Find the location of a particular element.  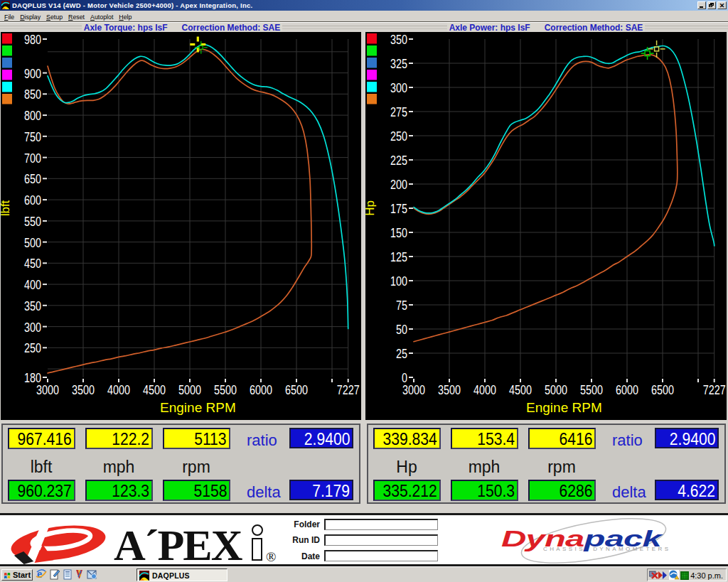

svg-text: 225 is located at coordinates (399, 161).